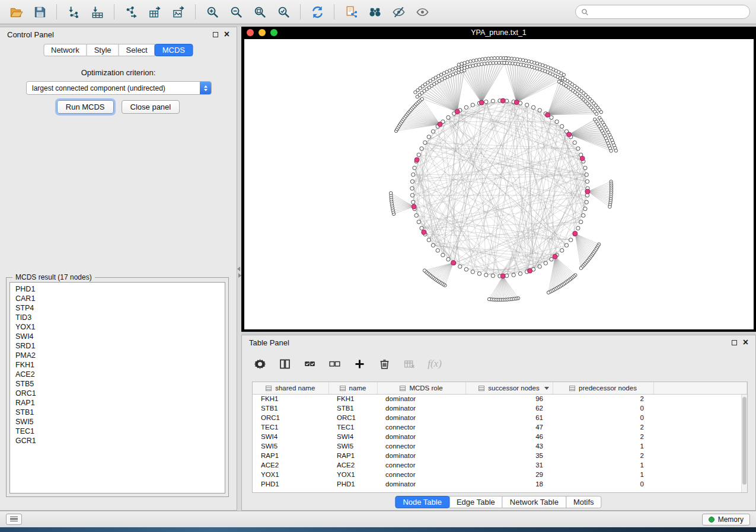  Describe the element at coordinates (120, 318) in the screenshot. I see `mcds-result-item: TID3` at that location.